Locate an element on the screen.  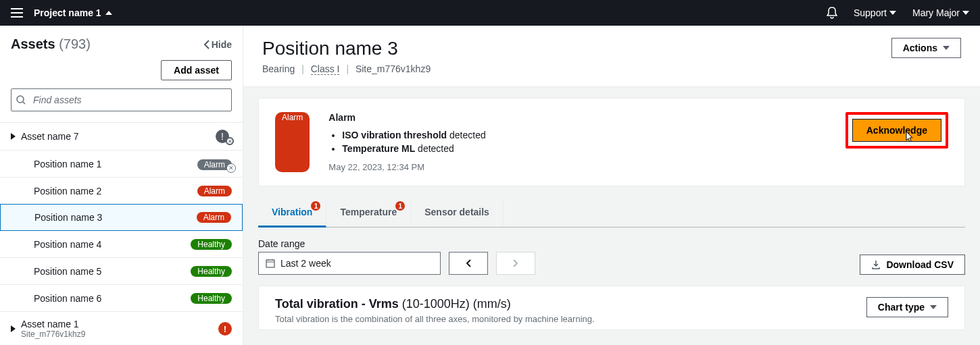
tree-item: Position name 5Healthy is located at coordinates (122, 271).